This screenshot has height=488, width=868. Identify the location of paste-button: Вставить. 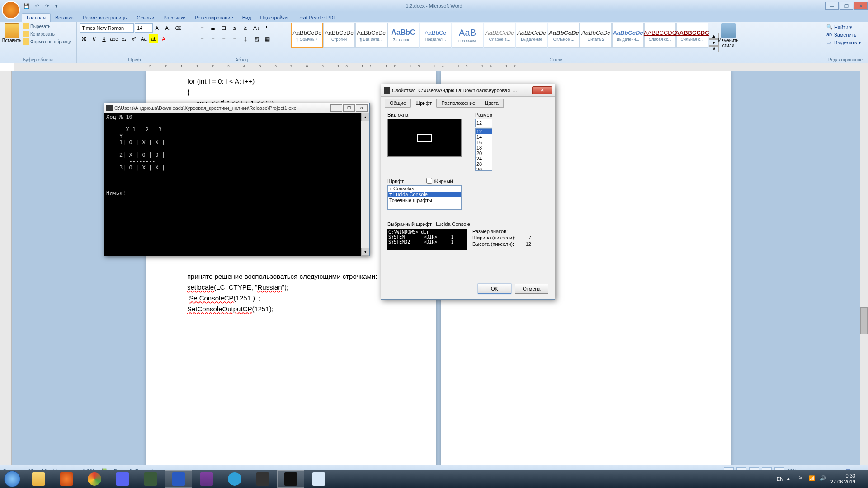
(12, 42).